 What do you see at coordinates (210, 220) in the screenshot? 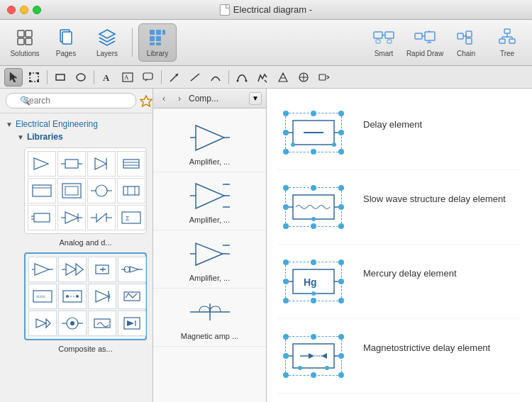
I see `item-label: Amplifier, ...` at bounding box center [210, 220].